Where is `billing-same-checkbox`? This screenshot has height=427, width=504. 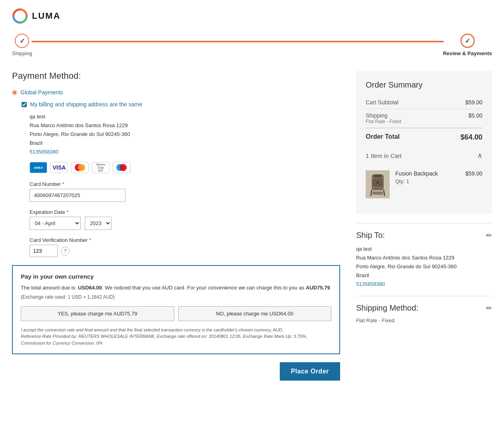
billing-same-checkbox is located at coordinates (24, 105).